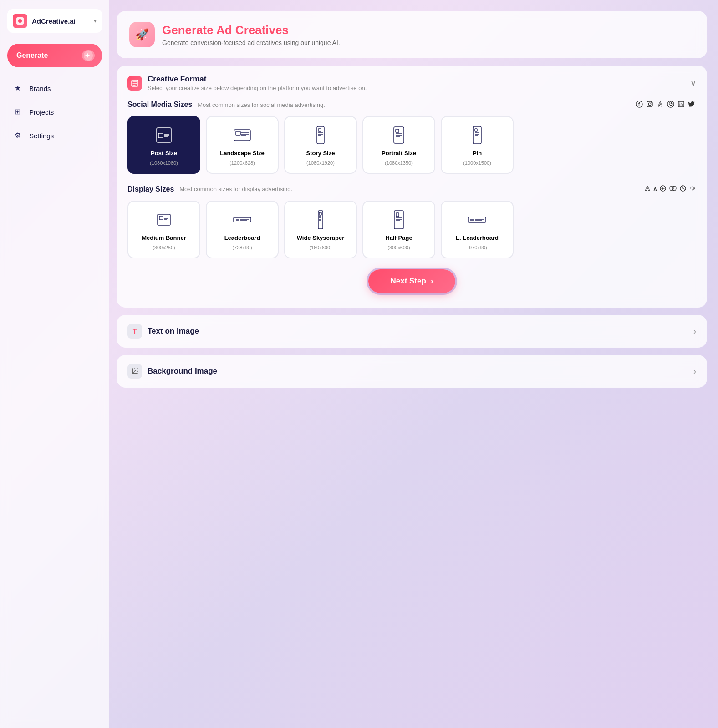 The height and width of the screenshot is (728, 718). I want to click on creative-format-subtitle: Select your creative size below dependin…, so click(257, 88).